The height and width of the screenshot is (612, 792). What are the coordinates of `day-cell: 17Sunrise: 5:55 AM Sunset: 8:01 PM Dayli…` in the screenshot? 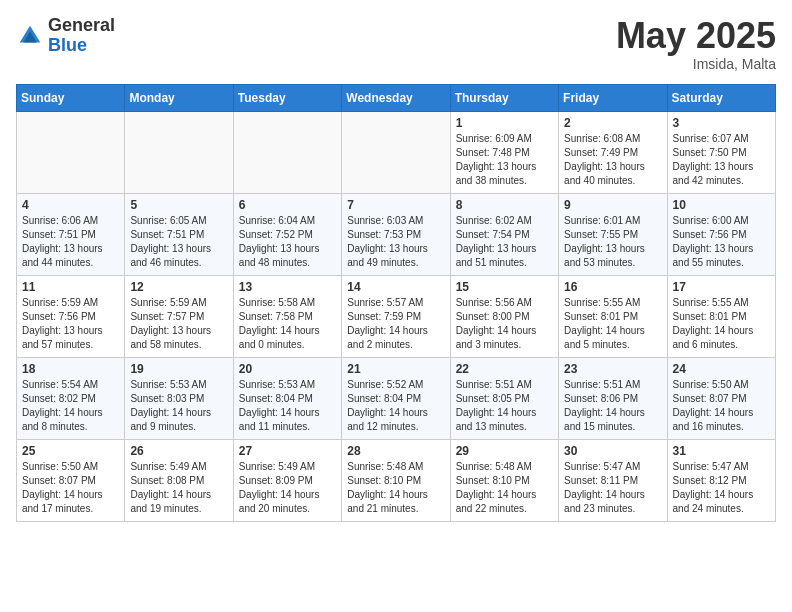 It's located at (721, 316).